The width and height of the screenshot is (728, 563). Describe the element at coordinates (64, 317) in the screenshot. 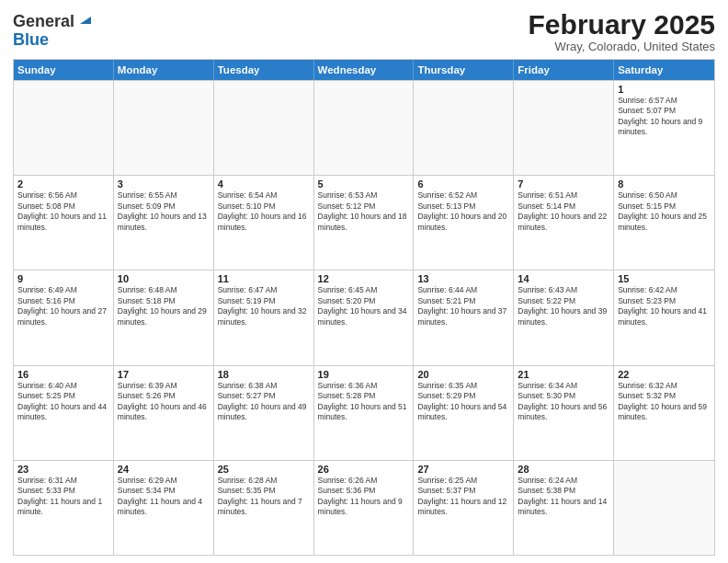

I see `calendar-cell: 9Sunrise: 6:49 AM Sunset: 5:16 PM Daylig…` at that location.